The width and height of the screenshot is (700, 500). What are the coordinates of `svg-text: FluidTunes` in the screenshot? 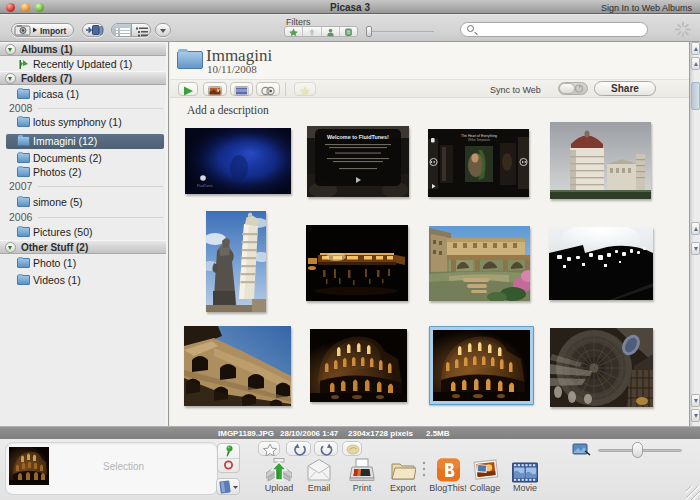 It's located at (205, 186).